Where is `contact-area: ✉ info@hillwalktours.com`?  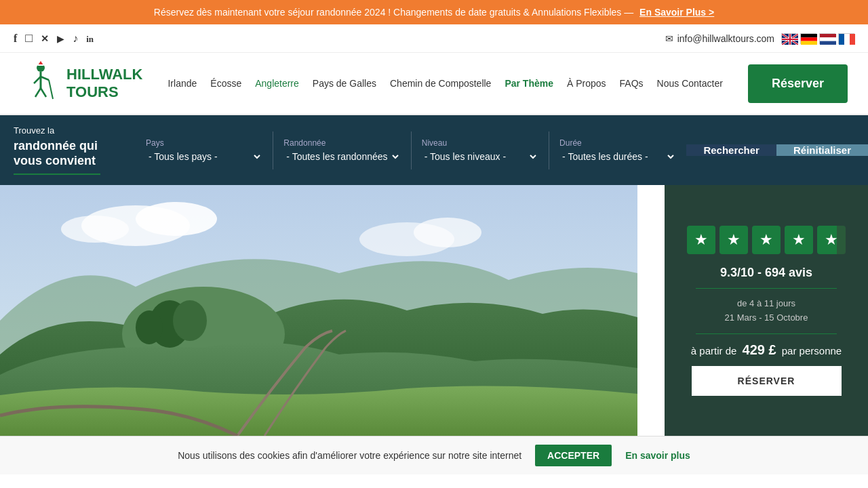
contact-area: ✉ info@hillwalktours.com is located at coordinates (760, 39).